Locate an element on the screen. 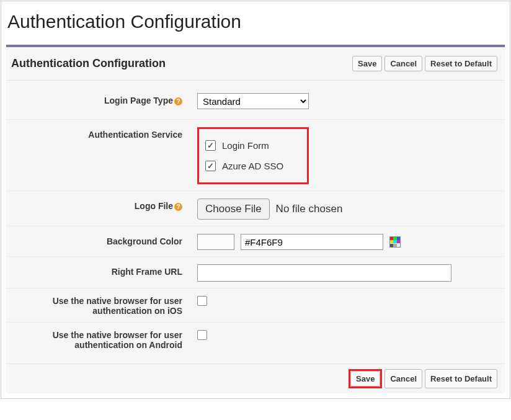  auth-option-login-form: Login Form is located at coordinates (244, 145).